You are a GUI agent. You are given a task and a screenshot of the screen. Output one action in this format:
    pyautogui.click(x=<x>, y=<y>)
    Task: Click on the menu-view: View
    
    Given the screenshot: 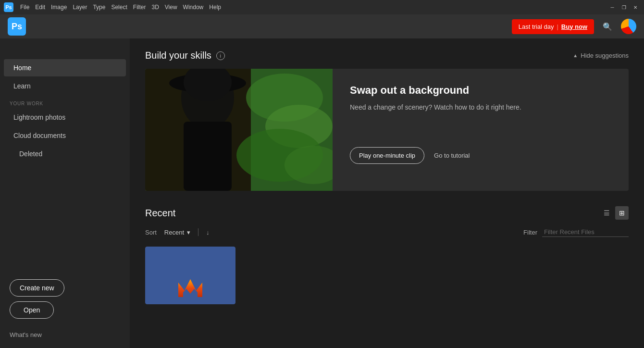 What is the action you would take?
    pyautogui.click(x=171, y=7)
    